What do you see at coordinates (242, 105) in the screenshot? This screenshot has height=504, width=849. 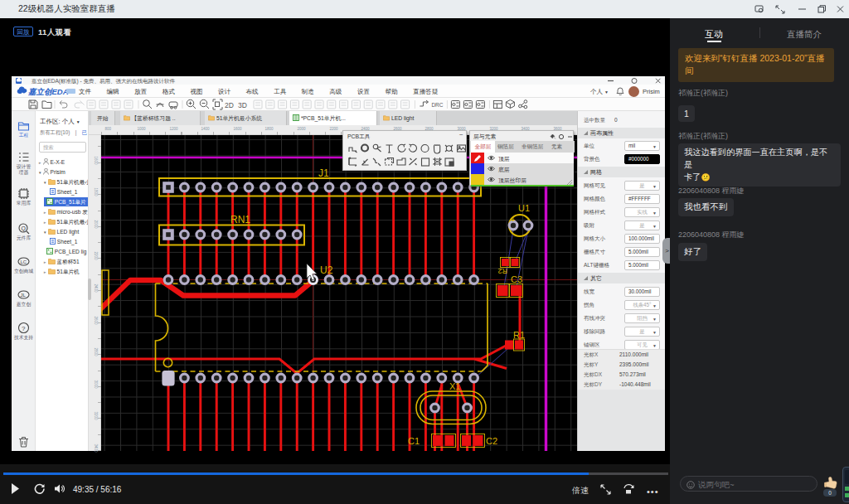 I see `svg-text: 3D` at bounding box center [242, 105].